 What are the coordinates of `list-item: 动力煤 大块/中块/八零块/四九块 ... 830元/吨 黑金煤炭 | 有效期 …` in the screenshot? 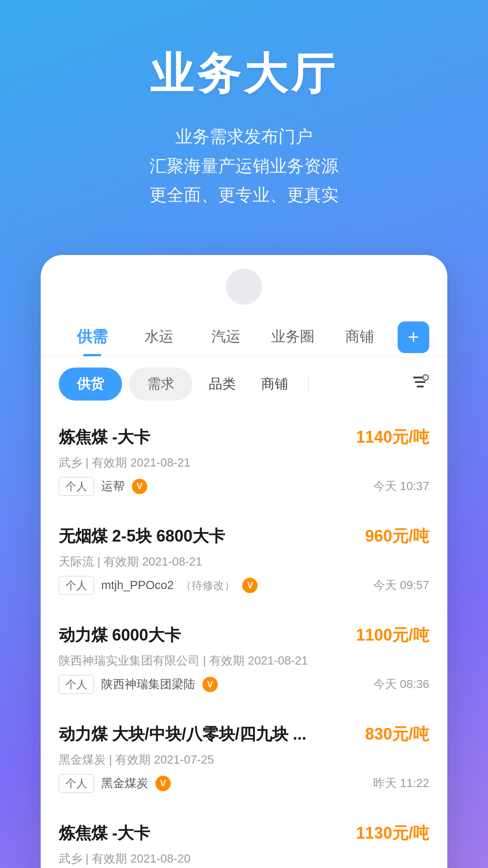 It's located at (244, 759).